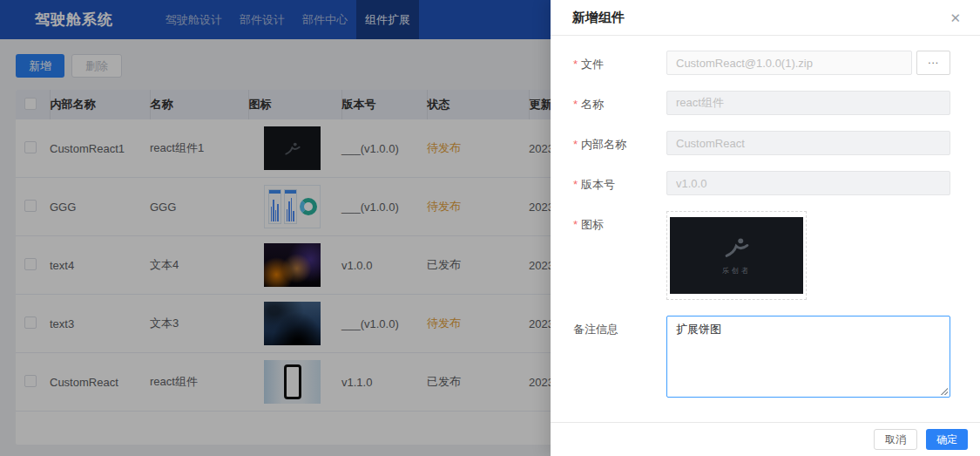 This screenshot has height=456, width=980. What do you see at coordinates (598, 17) in the screenshot?
I see `drawer-title: 新增组件` at bounding box center [598, 17].